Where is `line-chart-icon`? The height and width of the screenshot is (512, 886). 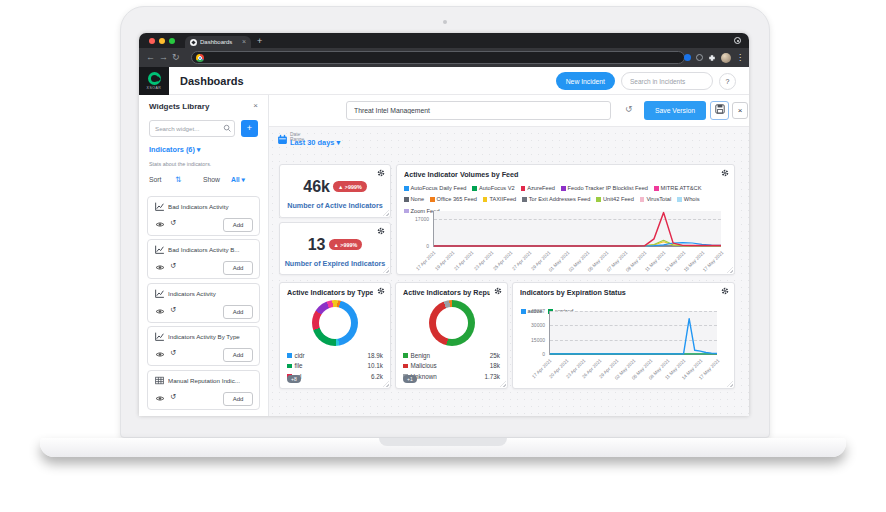
line-chart-icon is located at coordinates (160, 250).